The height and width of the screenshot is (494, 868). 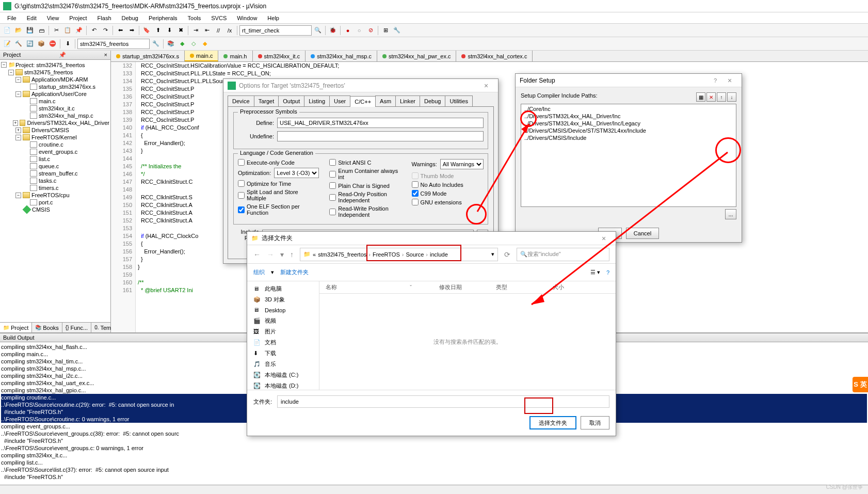 I want to click on options-tab-target: Target, so click(x=266, y=101).